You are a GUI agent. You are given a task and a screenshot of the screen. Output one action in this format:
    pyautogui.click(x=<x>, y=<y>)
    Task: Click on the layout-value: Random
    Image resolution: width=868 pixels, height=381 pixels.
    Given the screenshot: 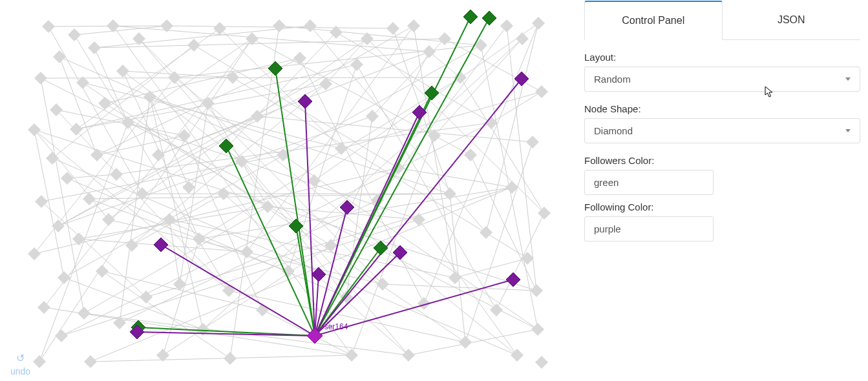 What is the action you would take?
    pyautogui.click(x=613, y=79)
    